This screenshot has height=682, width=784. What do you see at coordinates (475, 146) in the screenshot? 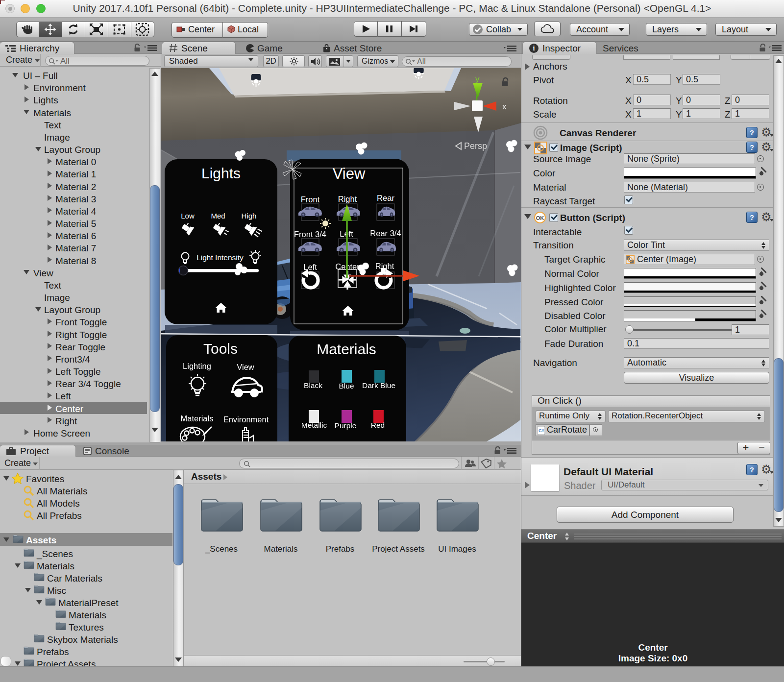
I see `svg-text: Persp` at bounding box center [475, 146].